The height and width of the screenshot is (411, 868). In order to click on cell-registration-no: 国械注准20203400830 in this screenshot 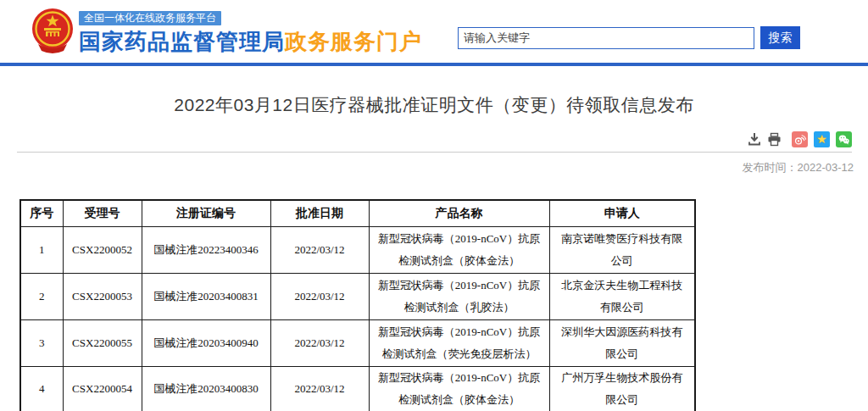, I will do `click(206, 388)`.